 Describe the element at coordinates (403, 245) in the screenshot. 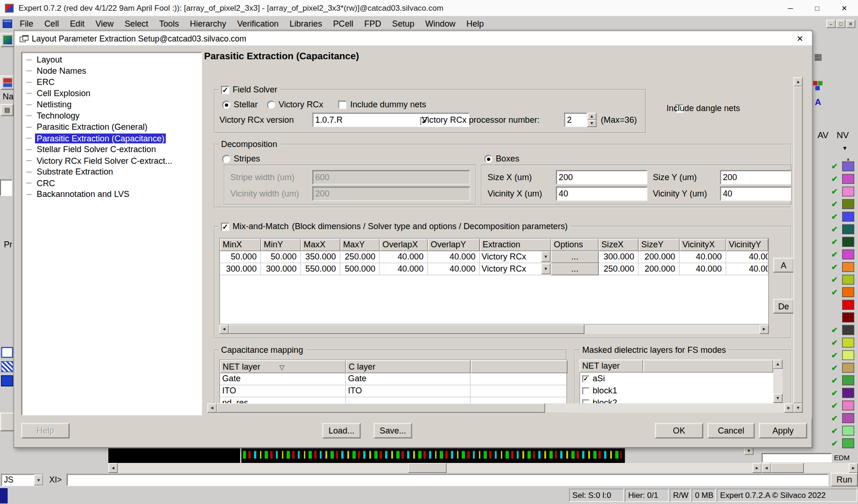

I see `mm-column-header: OverlapX` at that location.